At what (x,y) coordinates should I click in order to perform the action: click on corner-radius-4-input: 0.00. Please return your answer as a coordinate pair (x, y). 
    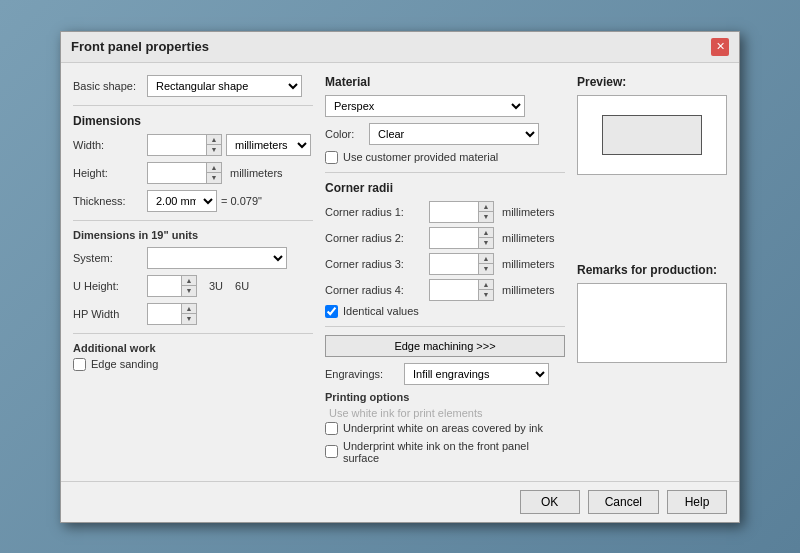
    Looking at the image, I should click on (454, 290).